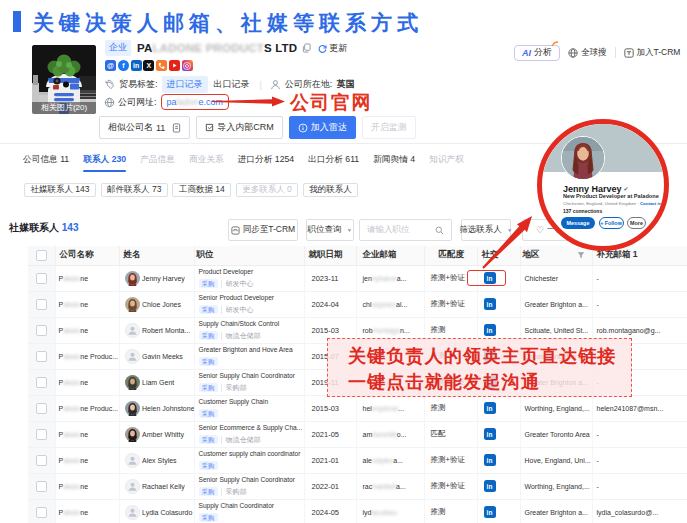 This screenshot has width=687, height=523. What do you see at coordinates (174, 66) in the screenshot?
I see `youtube-icon` at bounding box center [174, 66].